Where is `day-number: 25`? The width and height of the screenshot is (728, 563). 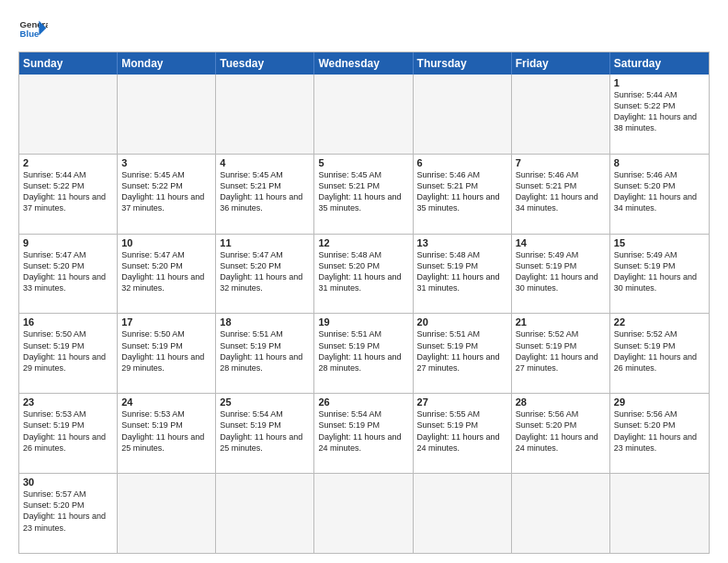 day-number: 25 is located at coordinates (265, 402).